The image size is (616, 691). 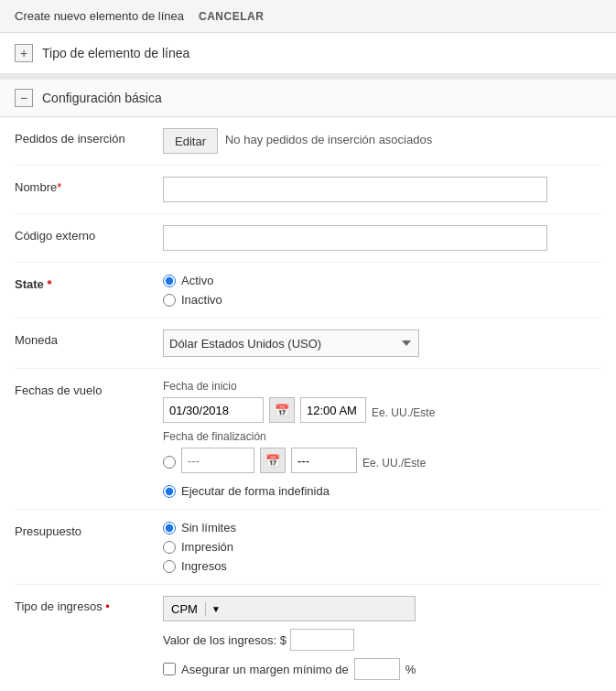 I want to click on end-date-input, so click(x=218, y=460).